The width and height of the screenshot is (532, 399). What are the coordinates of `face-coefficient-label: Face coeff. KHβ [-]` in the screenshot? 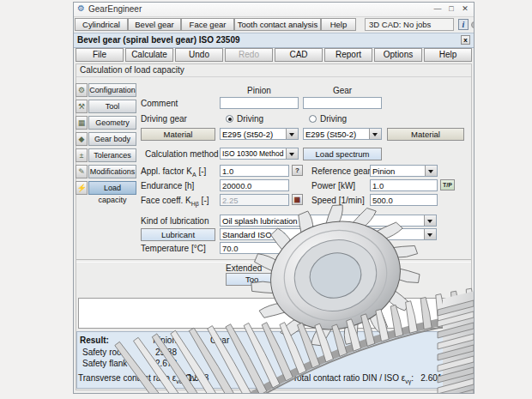 It's located at (175, 201).